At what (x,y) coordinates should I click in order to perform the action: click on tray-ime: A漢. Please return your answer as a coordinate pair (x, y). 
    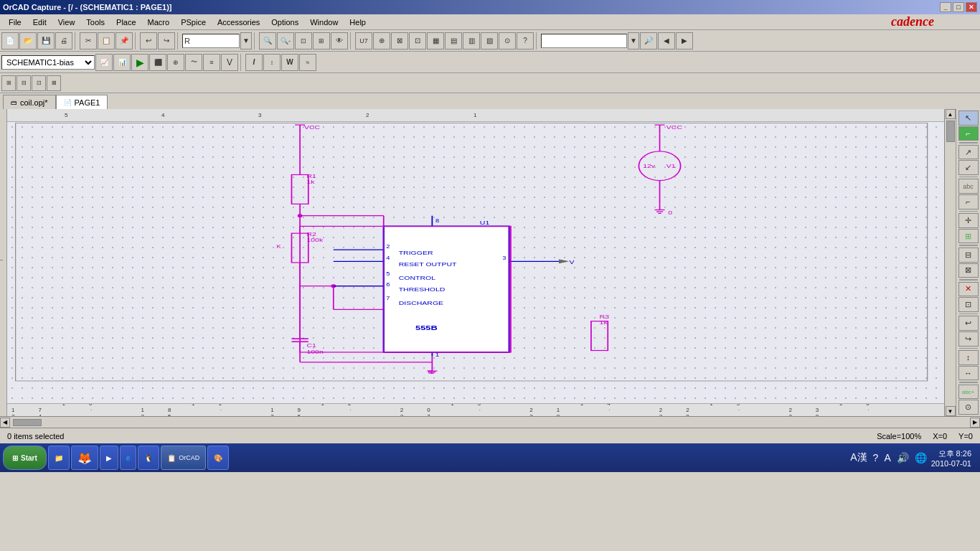
    Looking at the image, I should click on (858, 458).